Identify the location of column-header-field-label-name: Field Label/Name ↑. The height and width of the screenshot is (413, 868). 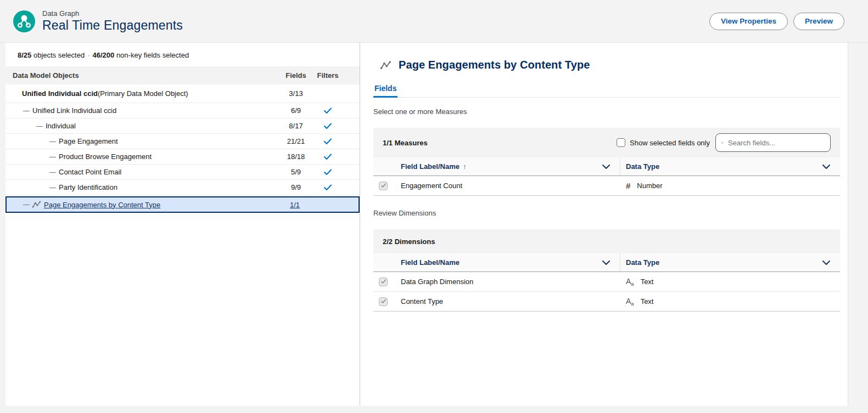
(497, 167).